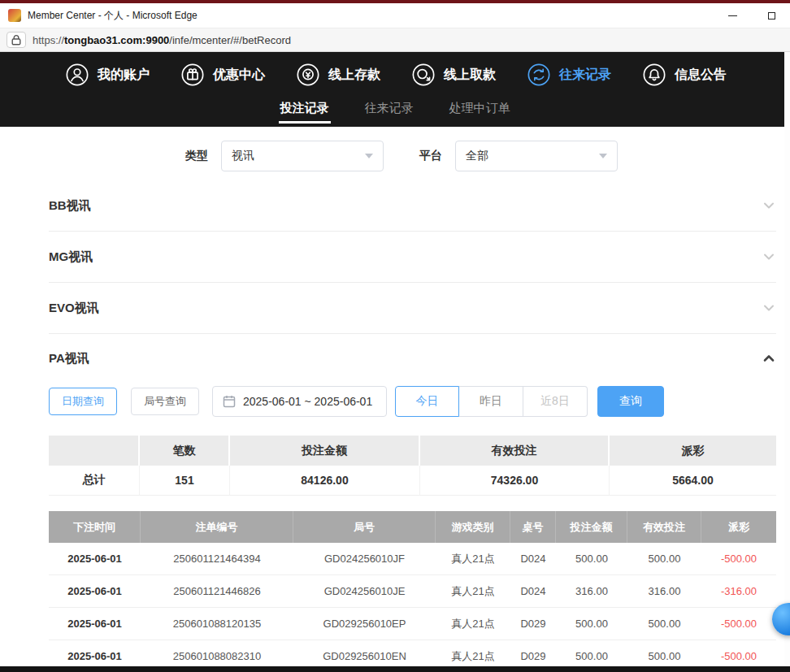  I want to click on platform-select-value: 全部, so click(477, 156).